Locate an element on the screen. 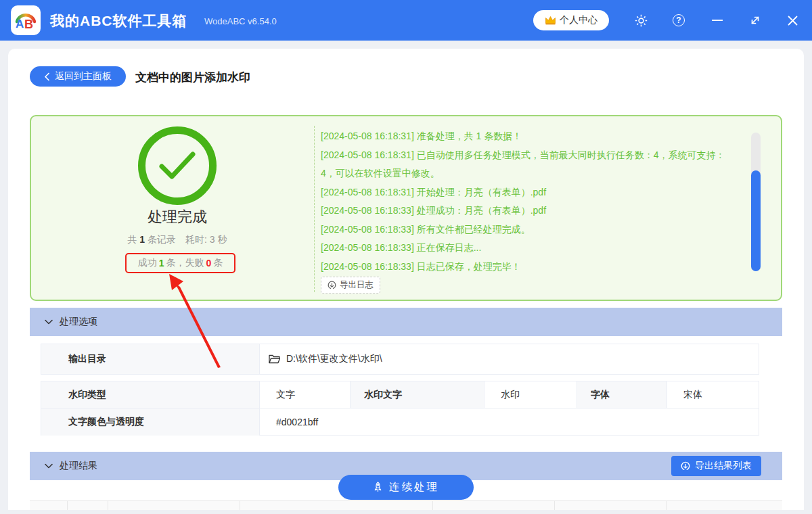 This screenshot has height=514, width=812. rocket-icon is located at coordinates (378, 487).